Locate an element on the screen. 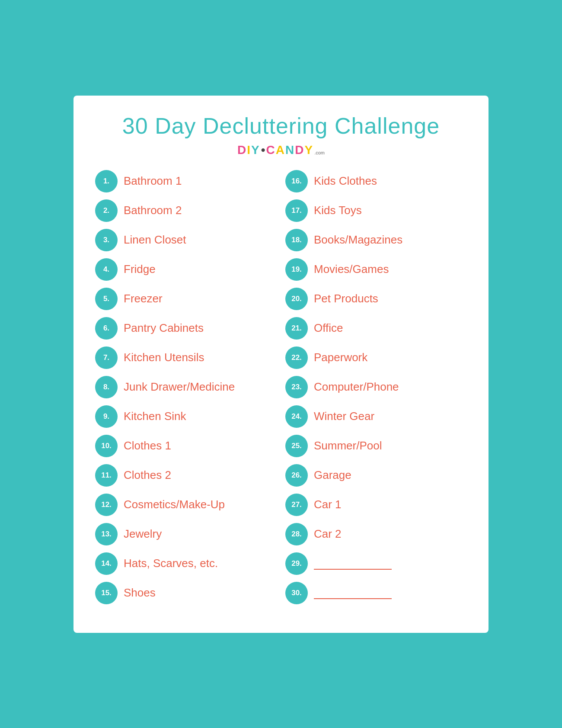  list-item: 18.Books/Magazines is located at coordinates (376, 240).